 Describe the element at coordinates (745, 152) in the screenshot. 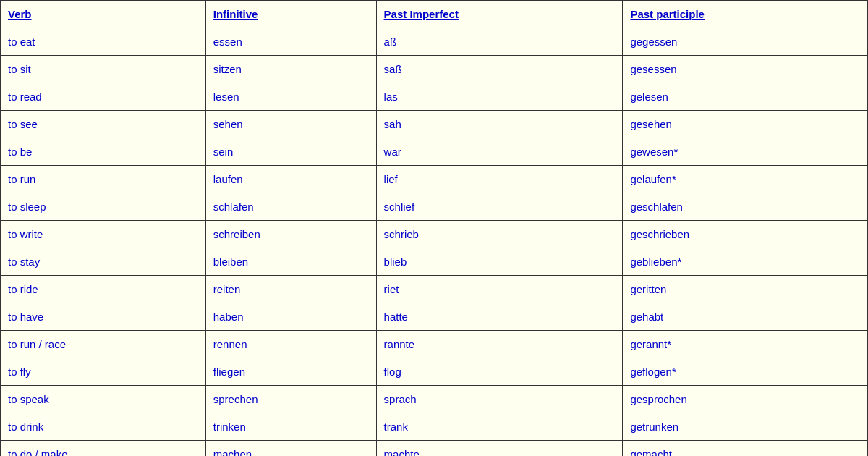

I see `cell-past_participle: gewesen*` at that location.